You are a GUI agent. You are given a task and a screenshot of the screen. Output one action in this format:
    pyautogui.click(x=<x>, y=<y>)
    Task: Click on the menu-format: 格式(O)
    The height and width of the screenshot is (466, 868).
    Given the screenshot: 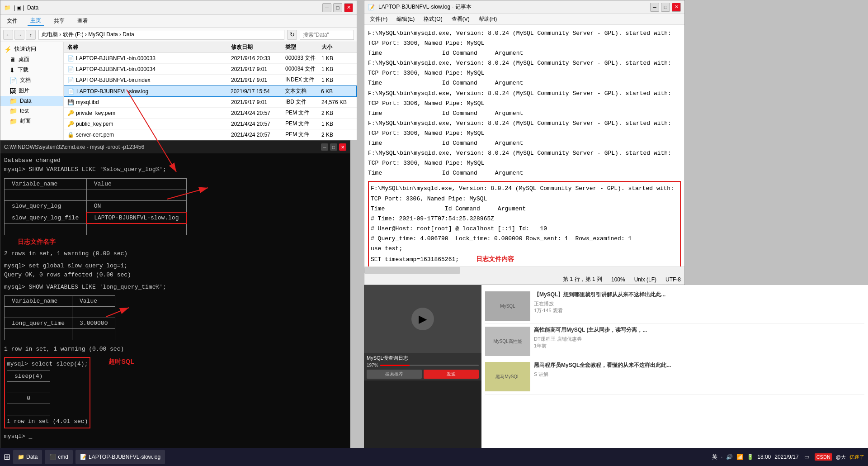 What is the action you would take?
    pyautogui.click(x=433, y=19)
    